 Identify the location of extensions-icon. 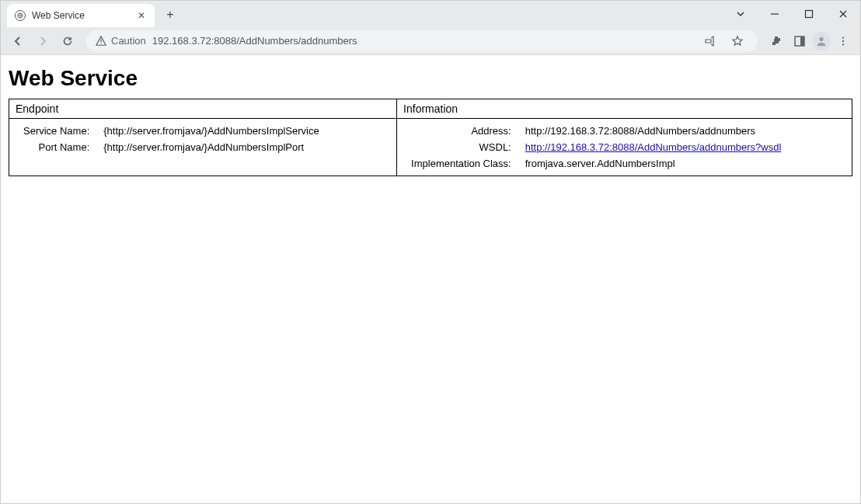
(776, 41).